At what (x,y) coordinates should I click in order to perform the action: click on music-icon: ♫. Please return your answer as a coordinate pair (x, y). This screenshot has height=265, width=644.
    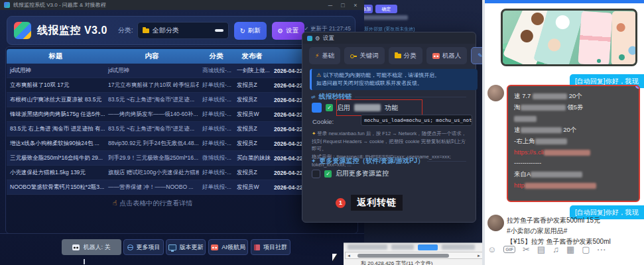
    Looking at the image, I should click on (556, 249).